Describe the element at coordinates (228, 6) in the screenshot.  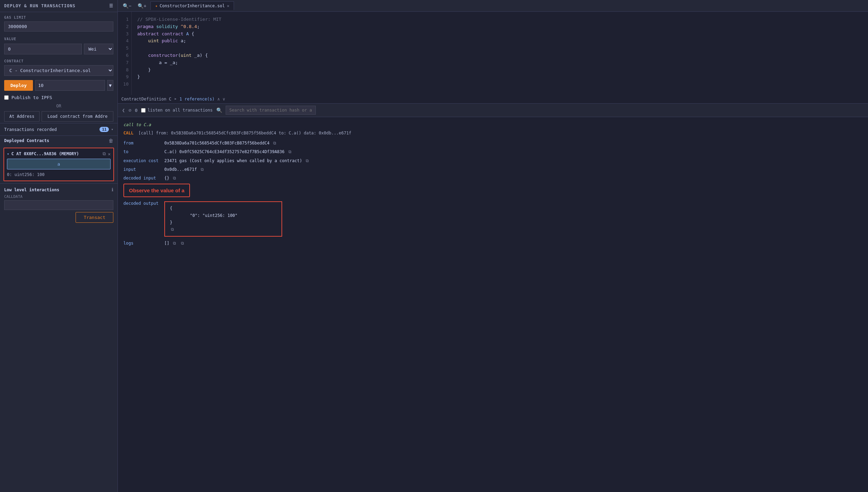
I see `tab-close-icon: ✕` at that location.